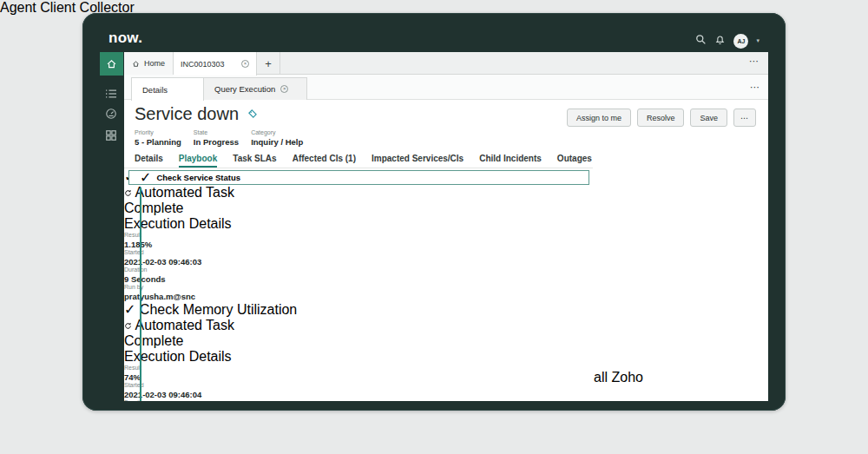  What do you see at coordinates (599, 118) in the screenshot?
I see `assign-to-me-button: Assign to me` at bounding box center [599, 118].